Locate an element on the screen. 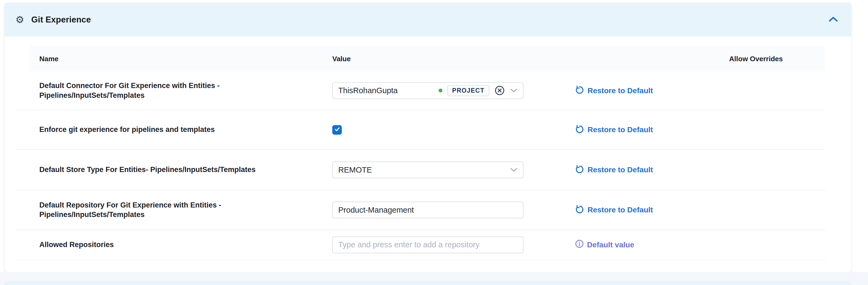  column-header-value: Value is located at coordinates (454, 59).